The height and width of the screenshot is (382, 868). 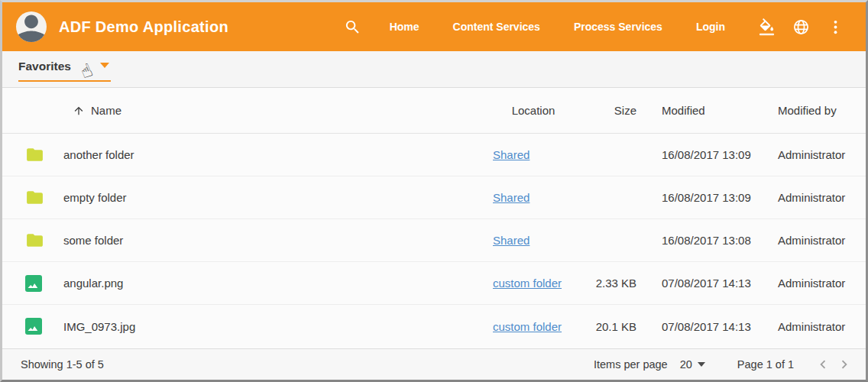 I want to click on column-header-modified-by: Modified by, so click(x=811, y=110).